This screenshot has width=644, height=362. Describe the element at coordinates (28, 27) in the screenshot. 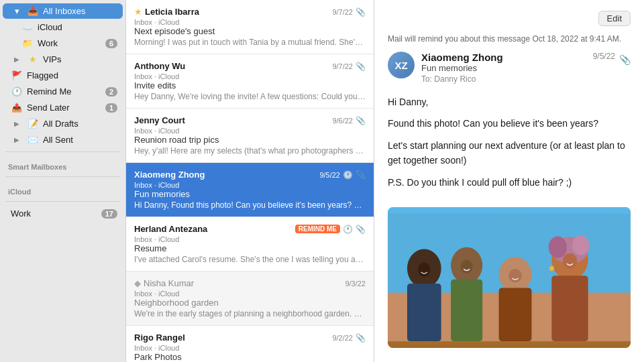

I see `cloud-icon: ☁️` at that location.